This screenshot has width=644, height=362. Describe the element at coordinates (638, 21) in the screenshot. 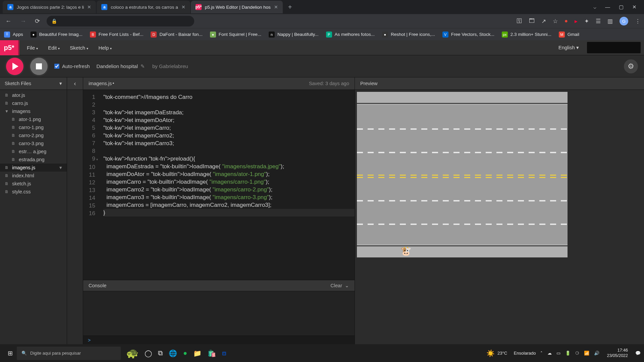

I see `menu-icon: ⋮` at that location.